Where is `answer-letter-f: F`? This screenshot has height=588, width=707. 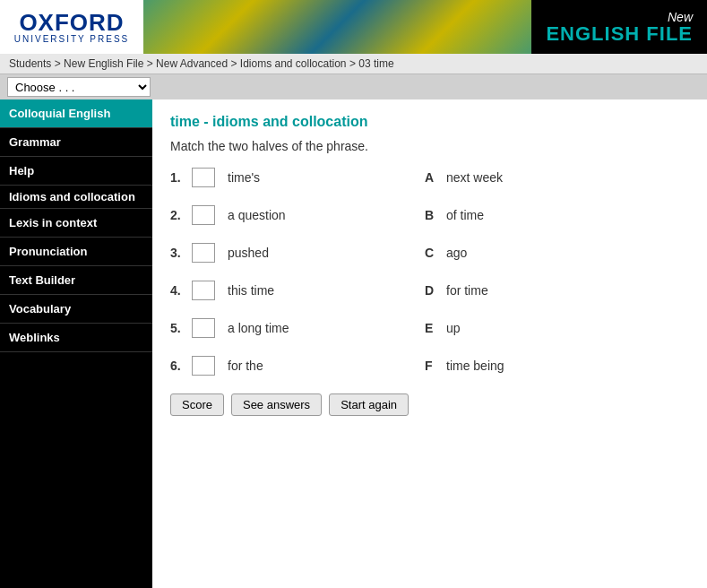 answer-letter-f: F is located at coordinates (435, 366).